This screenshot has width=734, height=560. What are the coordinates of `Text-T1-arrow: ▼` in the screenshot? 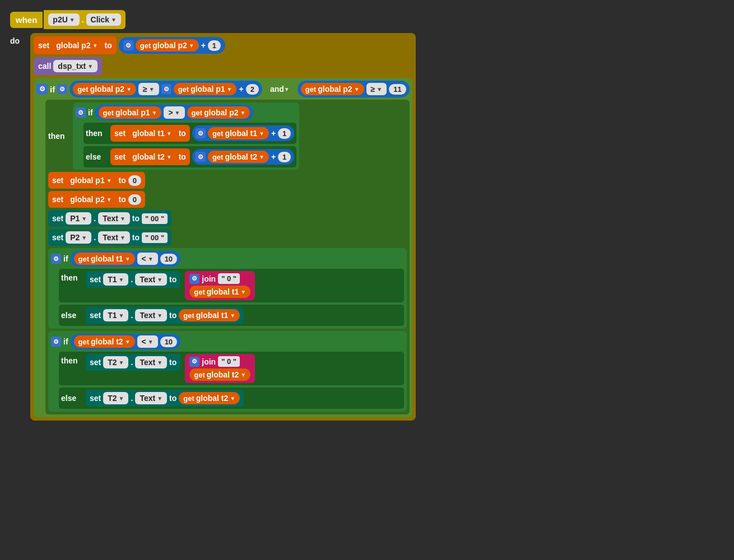 It's located at (160, 280).